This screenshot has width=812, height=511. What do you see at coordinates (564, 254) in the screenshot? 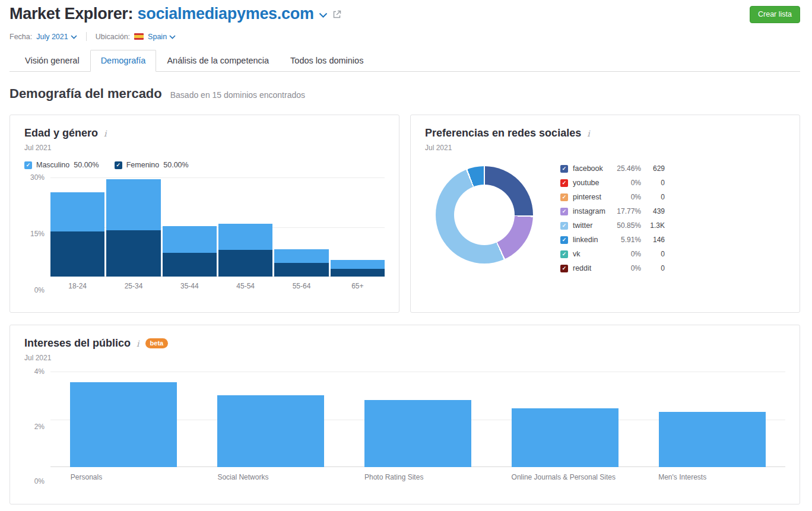
I see `vk-checkbox` at bounding box center [564, 254].